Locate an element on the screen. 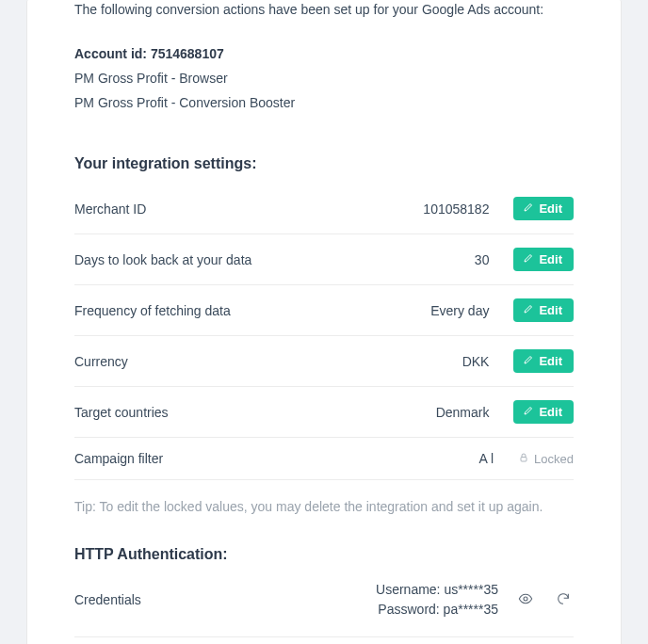  credentials-row: Credentials Username: us*****35 Password… is located at coordinates (324, 601).